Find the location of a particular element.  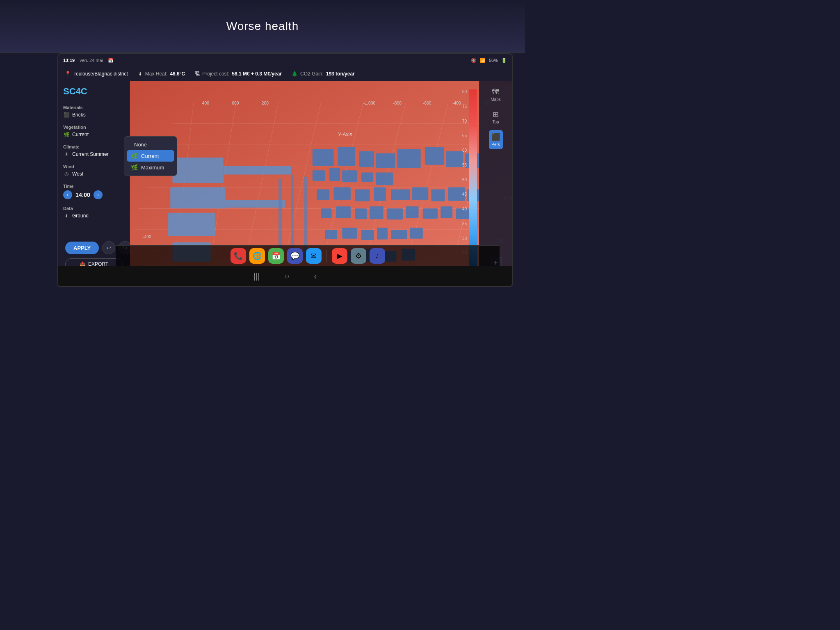

battery-icon: 🔋 is located at coordinates (504, 61).